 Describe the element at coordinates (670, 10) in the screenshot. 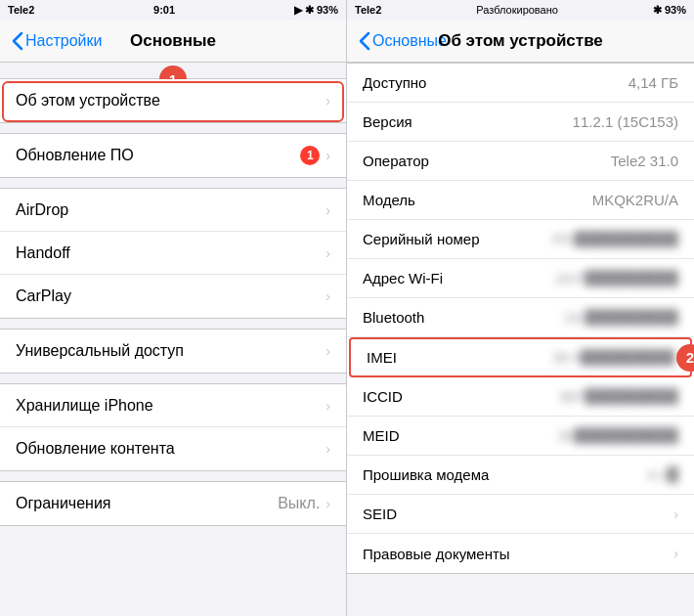

I see `status-icons-right: ✱ 93%` at that location.